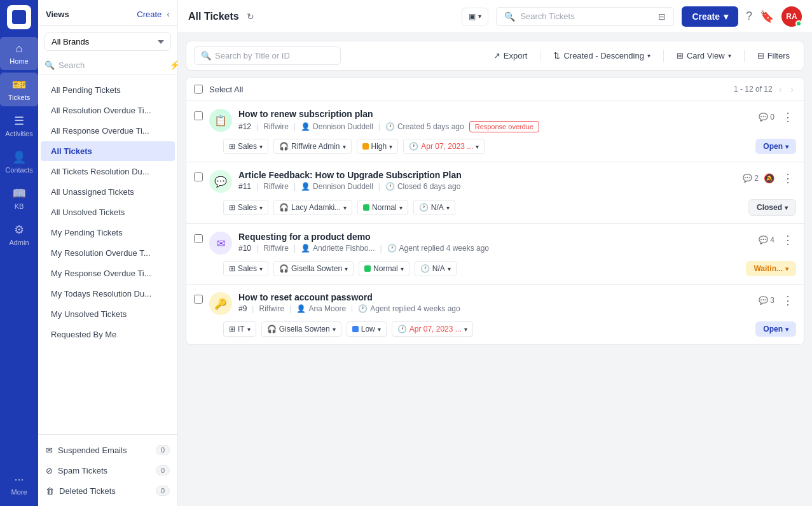 Image resolution: width=812 pixels, height=506 pixels. What do you see at coordinates (168, 14) in the screenshot?
I see `collapse-button: ‹` at bounding box center [168, 14].